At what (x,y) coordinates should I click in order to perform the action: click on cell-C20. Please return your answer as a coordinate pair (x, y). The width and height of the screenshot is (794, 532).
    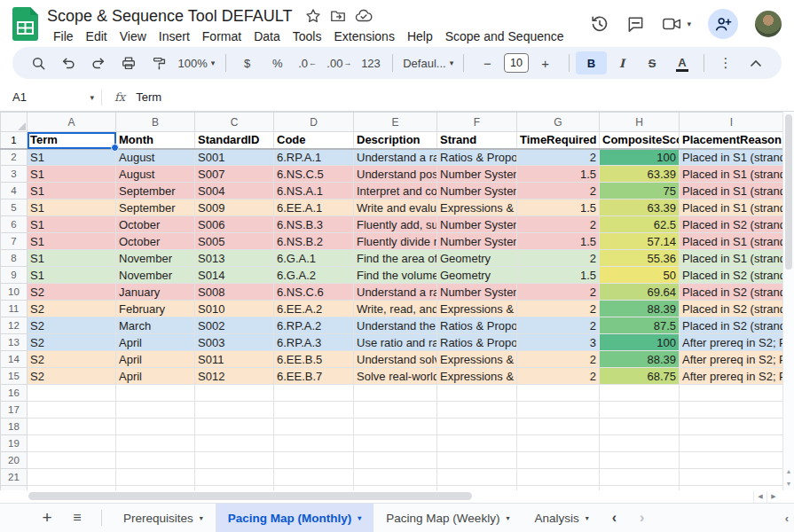
    Looking at the image, I should click on (234, 461).